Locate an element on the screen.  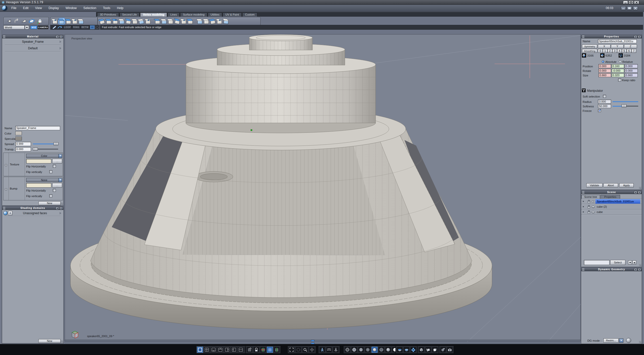
relative-radio is located at coordinates (620, 62).